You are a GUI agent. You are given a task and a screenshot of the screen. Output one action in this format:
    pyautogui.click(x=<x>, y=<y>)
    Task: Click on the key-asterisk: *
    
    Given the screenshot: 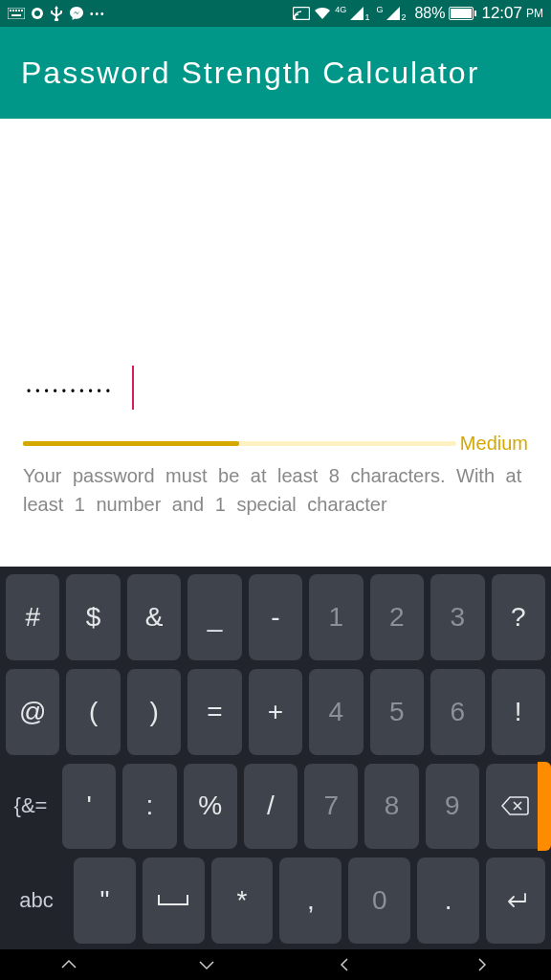 What is the action you would take?
    pyautogui.click(x=243, y=901)
    